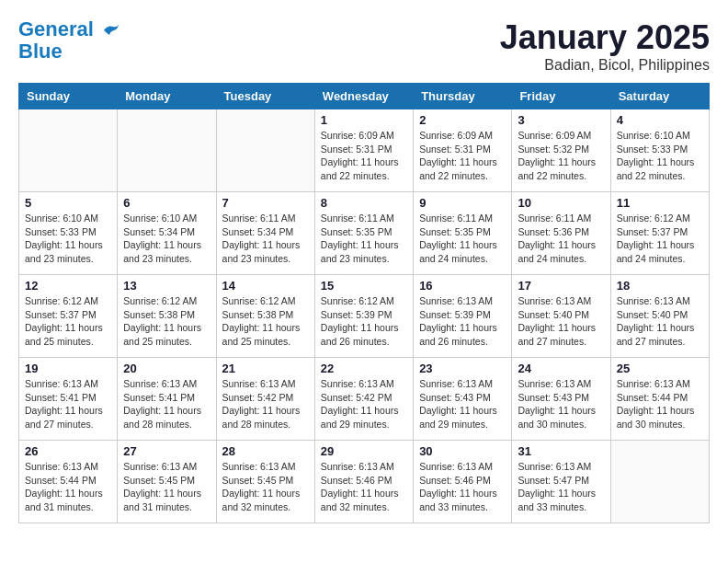  What do you see at coordinates (605, 46) in the screenshot?
I see `calendar-title-area: January 2025 Badian, Bicol, Philippines` at bounding box center [605, 46].